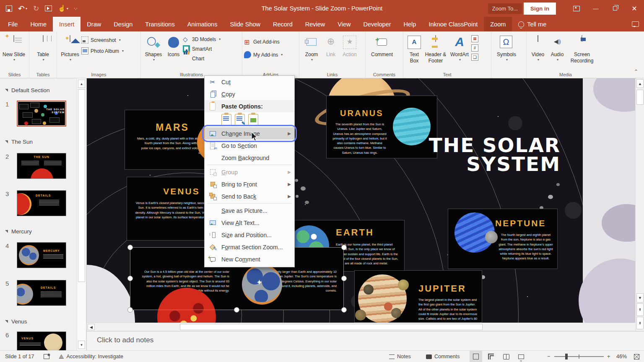 Image resolution: width=644 pixels, height=362 pixels. I want to click on audio-button: Audio▾, so click(557, 52).